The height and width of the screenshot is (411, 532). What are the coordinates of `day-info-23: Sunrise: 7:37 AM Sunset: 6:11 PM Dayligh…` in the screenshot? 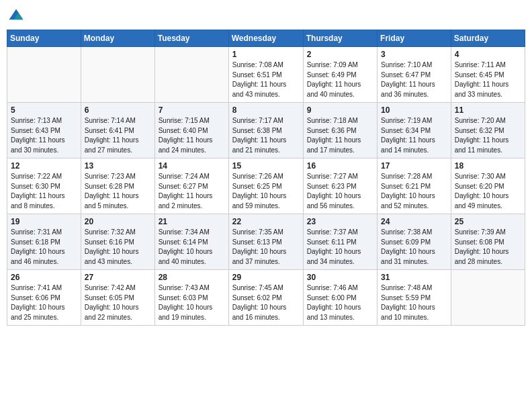 It's located at (340, 247).